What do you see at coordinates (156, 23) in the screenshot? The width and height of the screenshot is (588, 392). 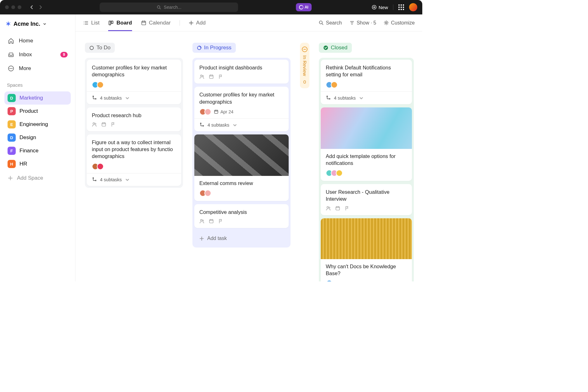 I see `tab-calendar: Calendar` at bounding box center [156, 23].